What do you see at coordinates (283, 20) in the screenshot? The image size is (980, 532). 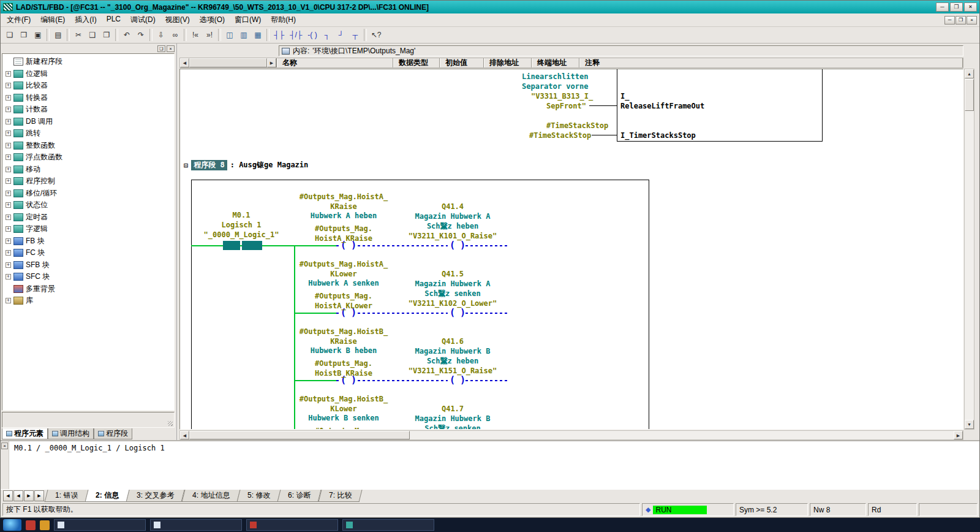 I see `menu-item-8: 帮助(H)` at bounding box center [283, 20].